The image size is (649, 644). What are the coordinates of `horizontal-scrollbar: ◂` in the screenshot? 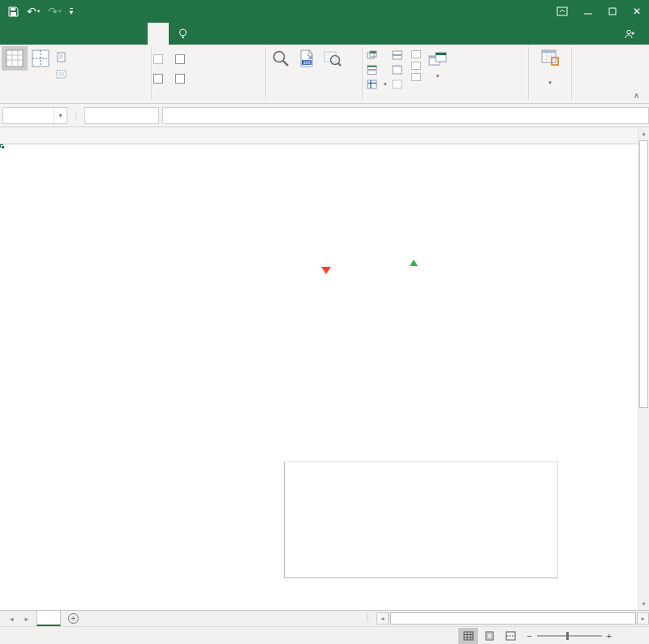 It's located at (506, 618).